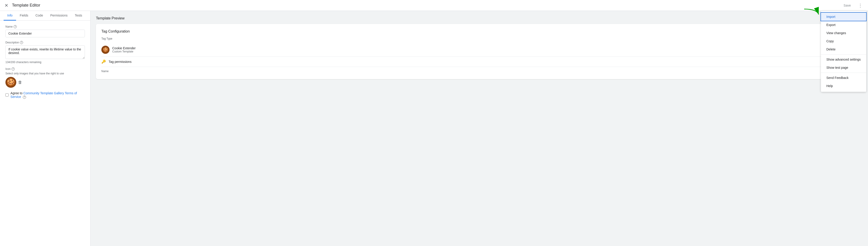  Describe the element at coordinates (124, 48) in the screenshot. I see `tag-name: Cookie Extender` at that location.